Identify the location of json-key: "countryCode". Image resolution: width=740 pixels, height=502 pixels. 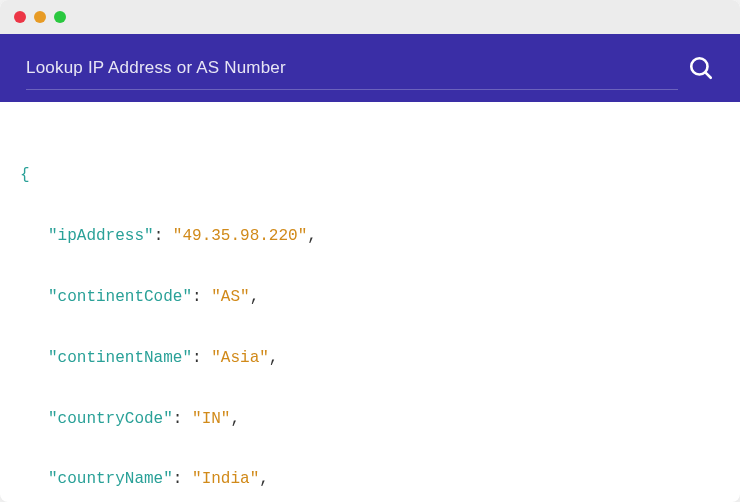
(110, 419).